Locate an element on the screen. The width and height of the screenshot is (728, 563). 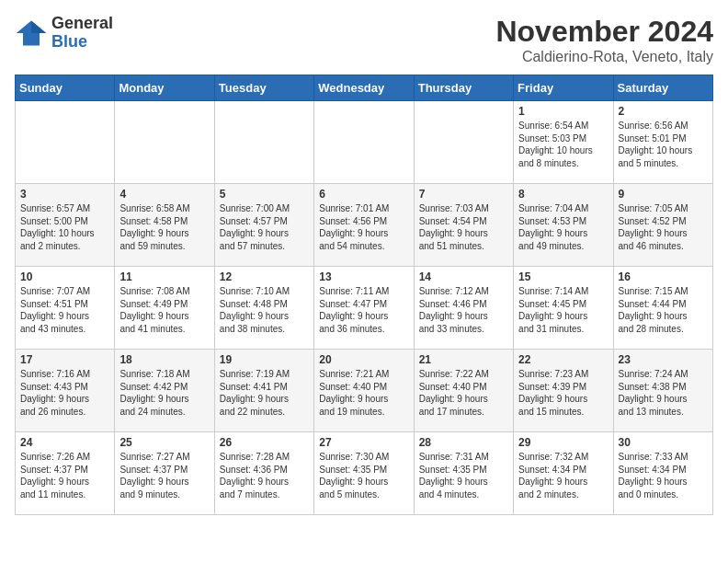
calendar-cell: 26Sunrise: 7:28 AM Sunset: 4:36 PM Dayli… is located at coordinates (264, 474).